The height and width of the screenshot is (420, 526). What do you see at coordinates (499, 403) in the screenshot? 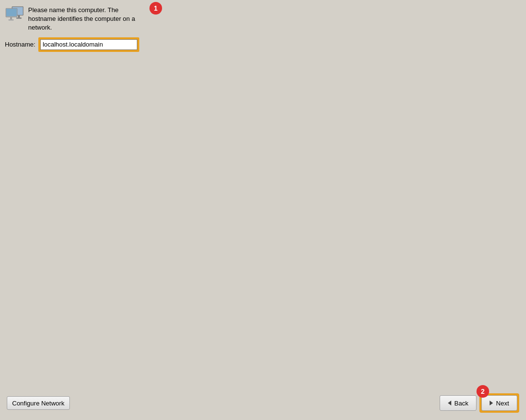
I see `next-button: Next` at bounding box center [499, 403].